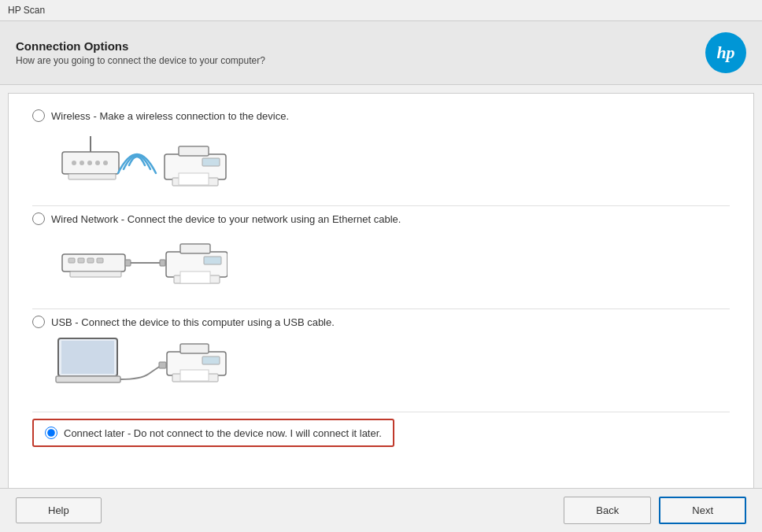  Describe the element at coordinates (141, 263) in the screenshot. I see `wired-illustration` at that location.